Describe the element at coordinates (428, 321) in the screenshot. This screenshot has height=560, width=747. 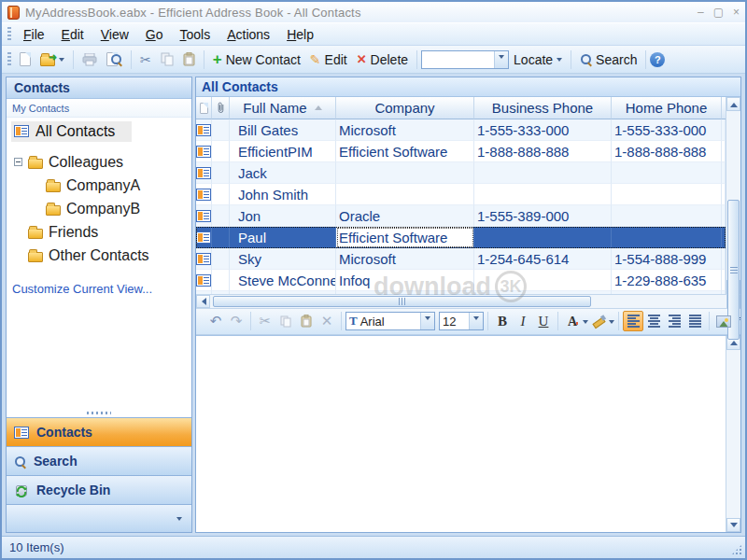
I see `font-name-dropdown-button` at that location.